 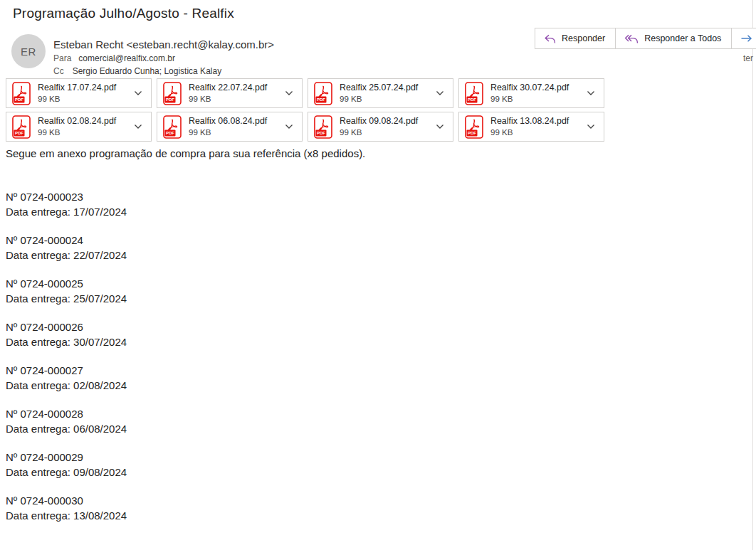 What do you see at coordinates (537, 93) in the screenshot?
I see `attachment-info: Realfix 30.07.24.pdf 99 KB` at bounding box center [537, 93].